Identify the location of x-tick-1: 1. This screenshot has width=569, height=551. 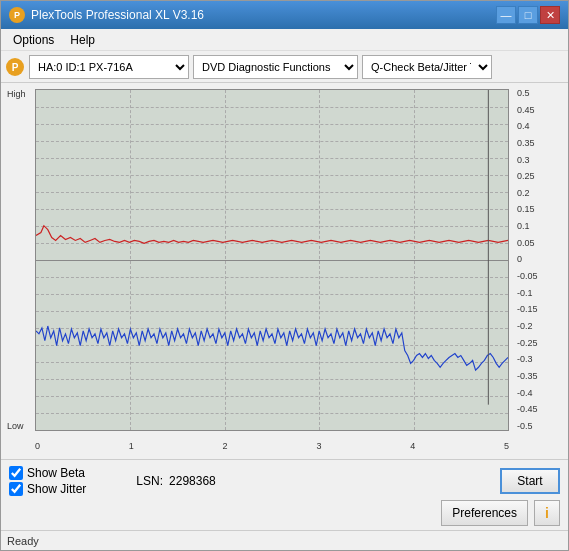
(132, 446).